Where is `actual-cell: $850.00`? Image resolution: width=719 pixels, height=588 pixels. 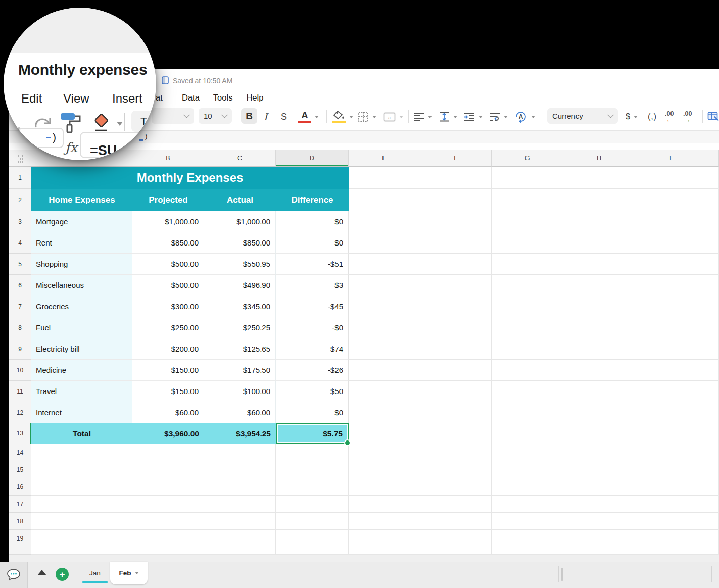 actual-cell: $850.00 is located at coordinates (240, 243).